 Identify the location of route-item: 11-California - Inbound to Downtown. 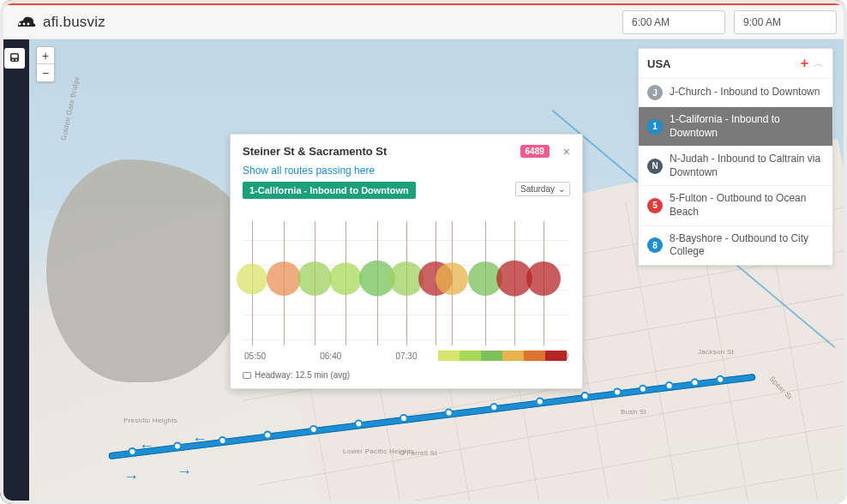
(736, 127).